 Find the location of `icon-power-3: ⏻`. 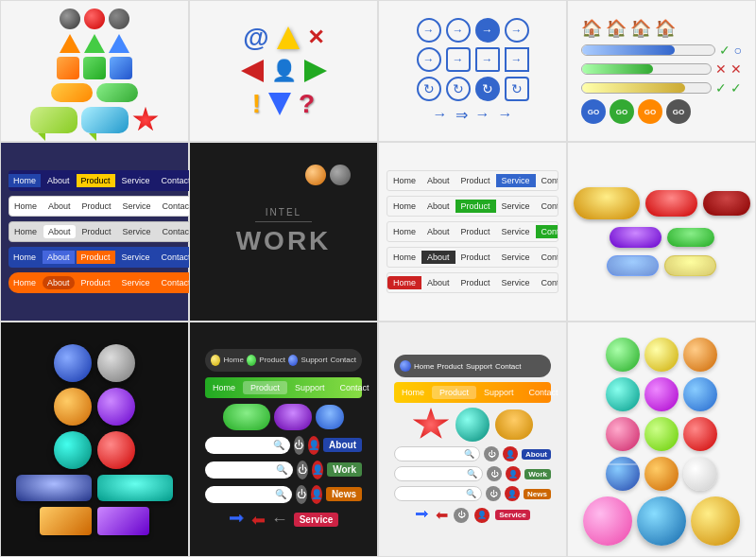

icon-power-3: ⏻ is located at coordinates (301, 495).